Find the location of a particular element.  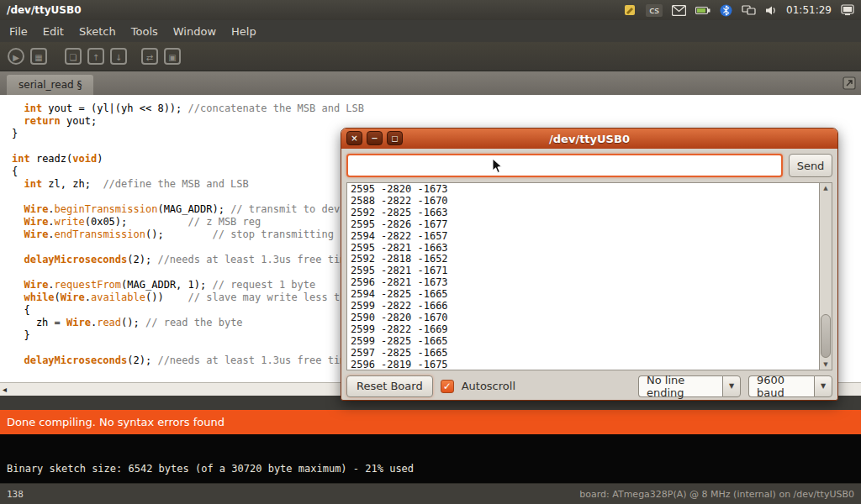

mouse-cursor is located at coordinates (498, 168).